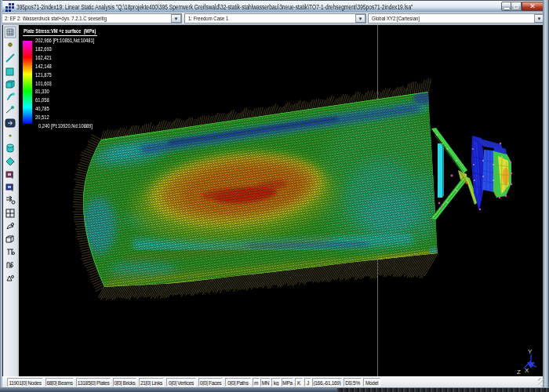 This screenshot has height=392, width=549. I want to click on svg-text: X, so click(527, 370).